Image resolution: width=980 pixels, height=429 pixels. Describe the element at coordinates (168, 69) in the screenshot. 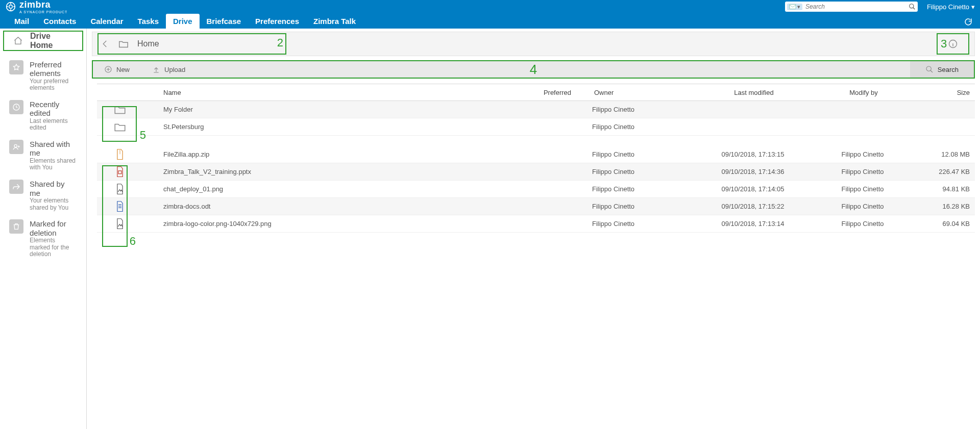

I see `upload-button: Upload` at that location.